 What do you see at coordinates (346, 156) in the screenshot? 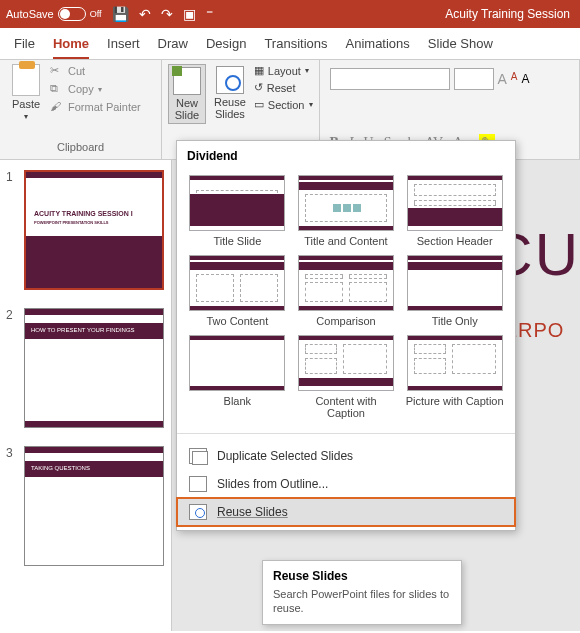
I see `layout-theme-name: Dividend` at bounding box center [346, 156].